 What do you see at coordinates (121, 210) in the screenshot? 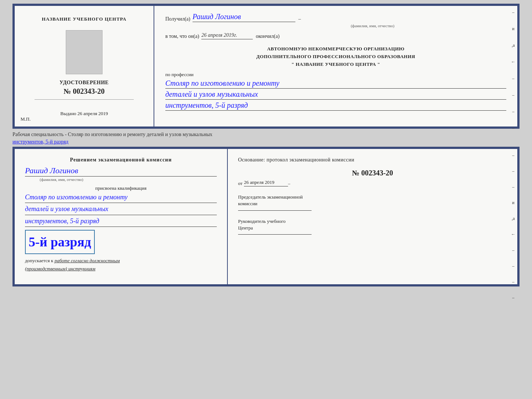
I see `bottom-profession-2: деталей и узлов музыкальных` at bounding box center [121, 210].